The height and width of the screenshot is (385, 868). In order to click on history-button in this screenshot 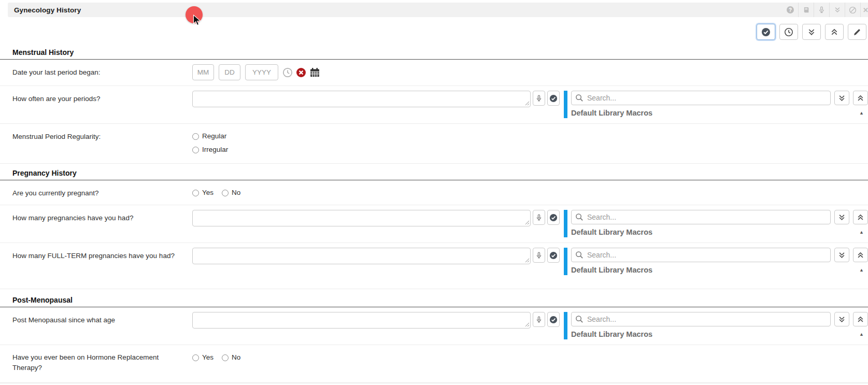, I will do `click(789, 32)`.